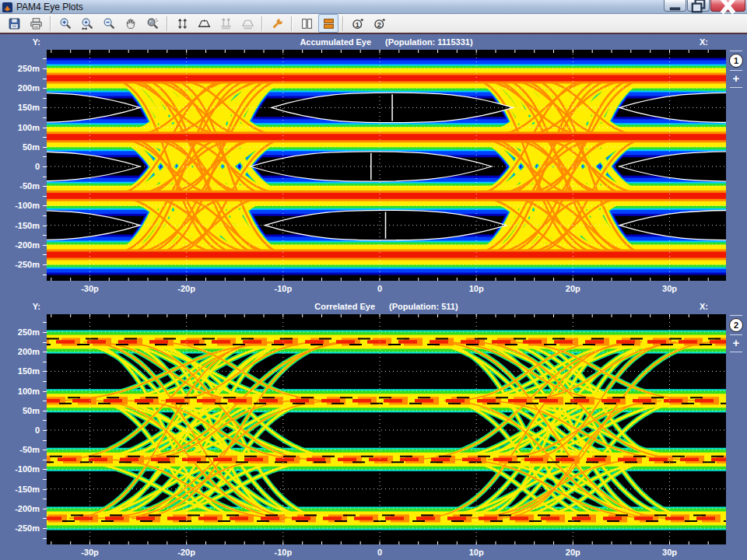 Image resolution: width=747 pixels, height=560 pixels. I want to click on plot-number-badge: 1, so click(736, 61).